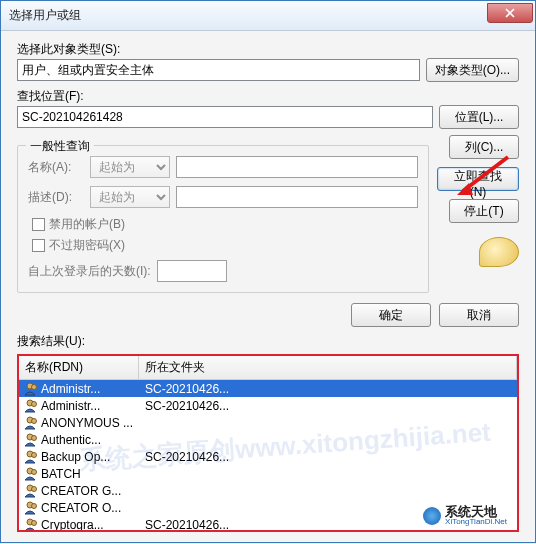 Image resolution: width=536 pixels, height=544 pixels. What do you see at coordinates (472, 70) in the screenshot?
I see `object-types-button: 对象类型(O)...` at bounding box center [472, 70].